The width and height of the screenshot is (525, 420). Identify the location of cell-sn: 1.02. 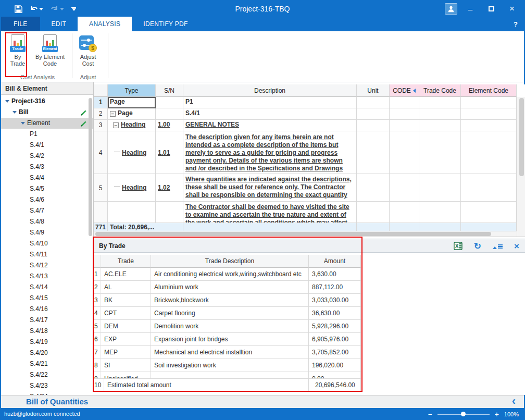
(170, 188).